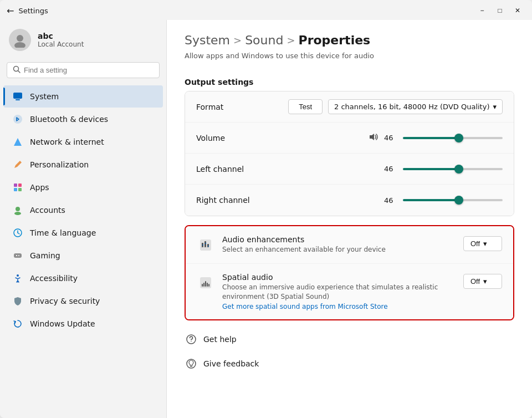 The width and height of the screenshot is (532, 418). I want to click on format-controls: Test 2 channels, 16 bit, 48000 Hz (DVD Q…, so click(382, 106).